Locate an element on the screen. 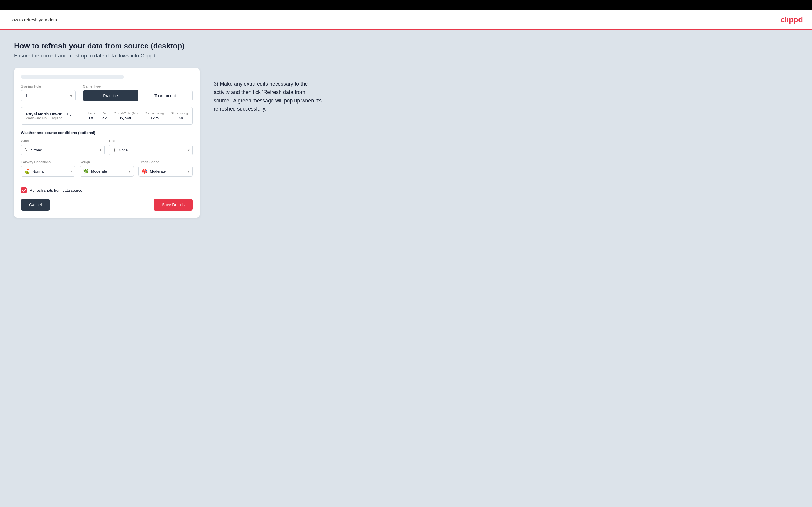 This screenshot has height=507, width=812. yards-label: Yards/White (M)) is located at coordinates (125, 113).